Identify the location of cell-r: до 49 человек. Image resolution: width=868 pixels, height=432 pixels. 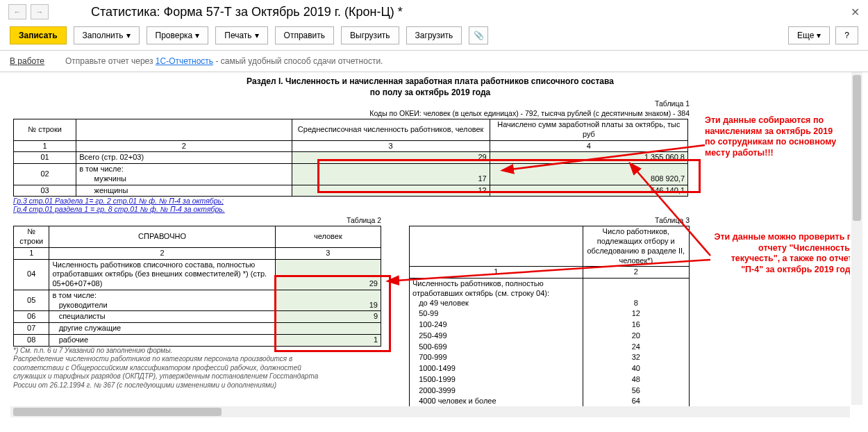
(444, 303).